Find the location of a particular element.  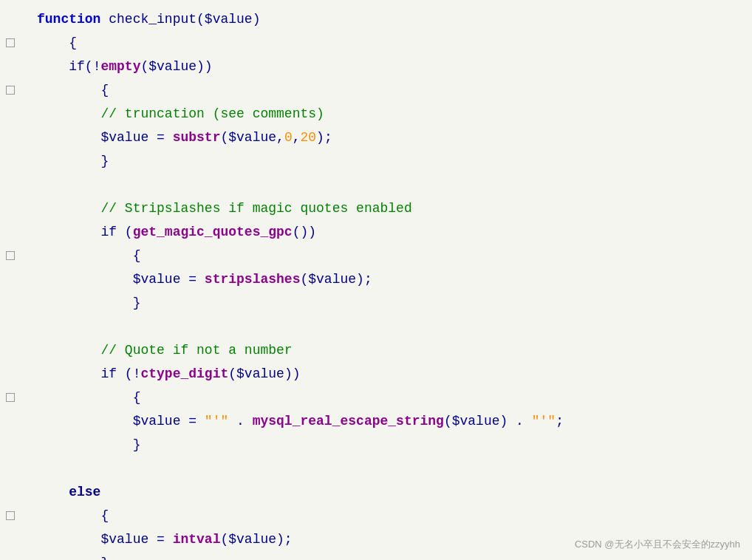

token: ); is located at coordinates (324, 137).